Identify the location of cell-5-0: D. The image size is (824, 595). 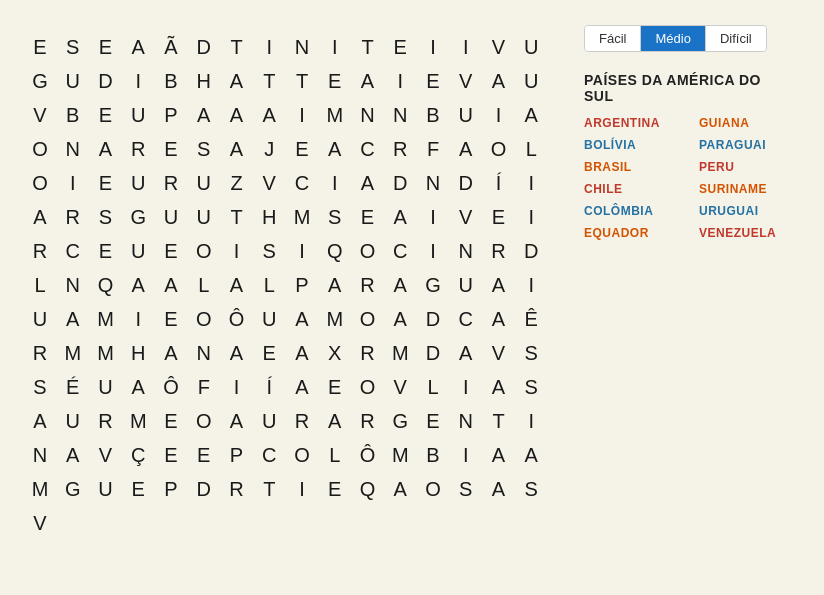
(401, 183).